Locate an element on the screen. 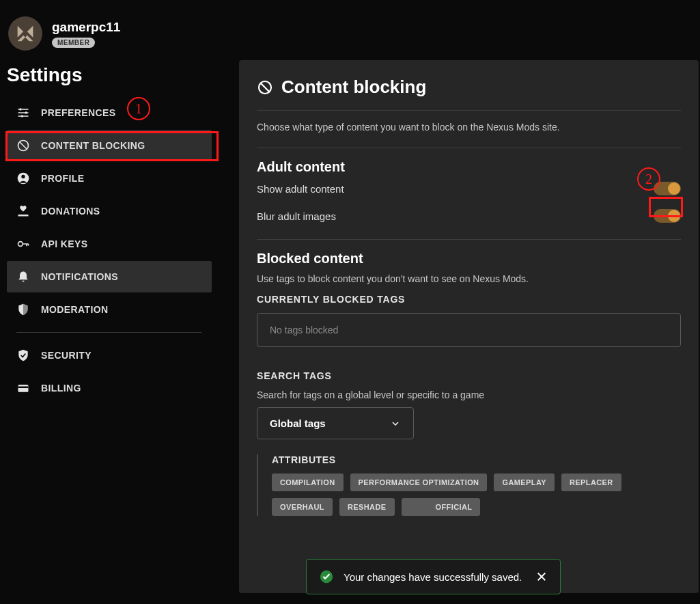 The height and width of the screenshot is (604, 700). user-meta: gamerpc11 MEMBER is located at coordinates (86, 34).